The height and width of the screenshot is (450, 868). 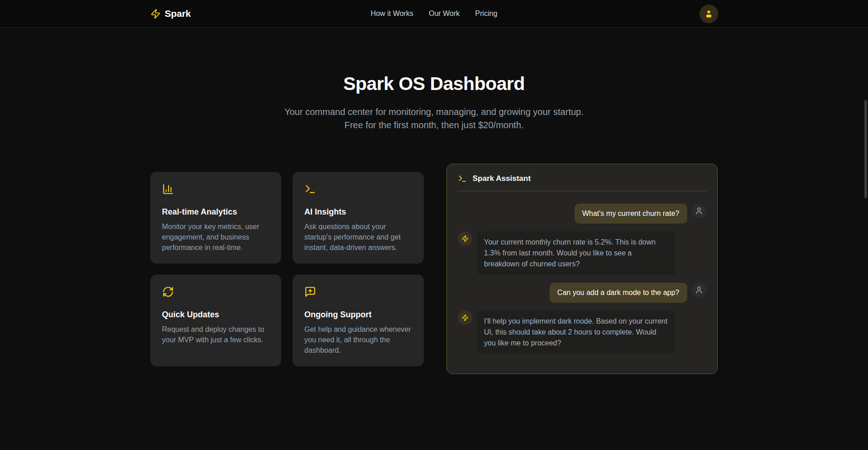 I want to click on page-scrollbar, so click(x=866, y=225).